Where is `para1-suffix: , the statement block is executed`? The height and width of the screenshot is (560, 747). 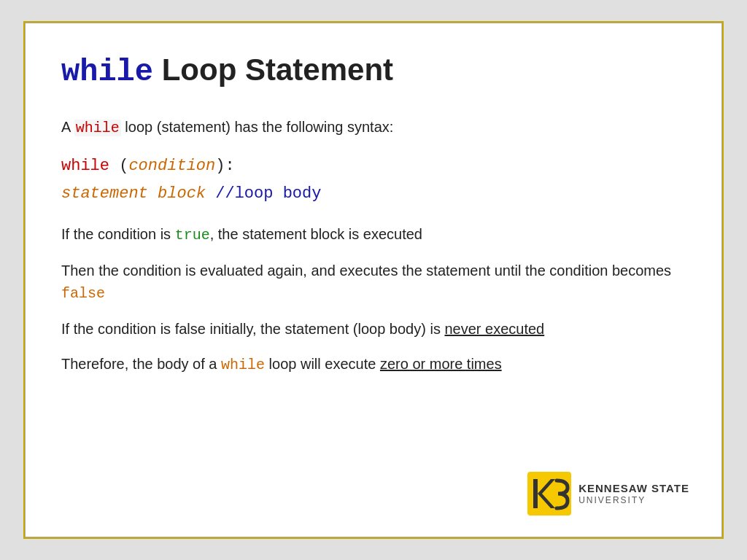 para1-suffix: , the statement block is executed is located at coordinates (317, 234).